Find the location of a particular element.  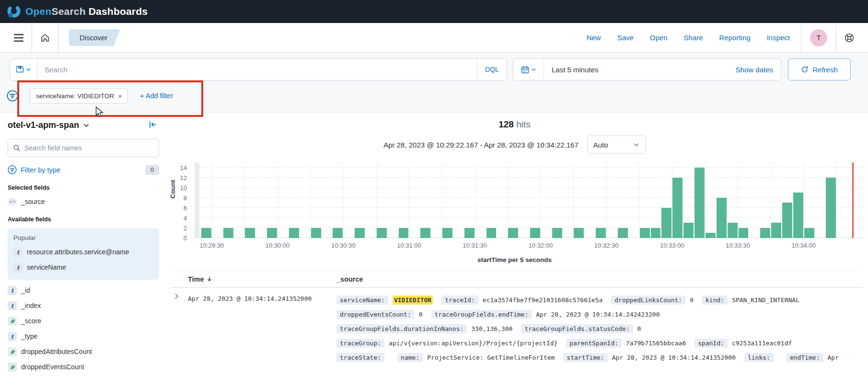

add-filter-link: + Add filter is located at coordinates (156, 96).